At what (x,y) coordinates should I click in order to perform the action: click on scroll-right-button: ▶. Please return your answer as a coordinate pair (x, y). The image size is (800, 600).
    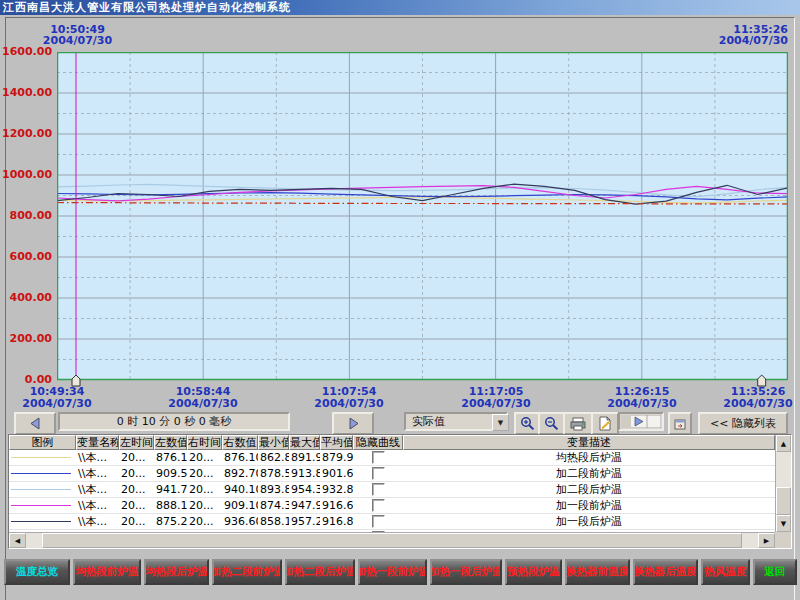
    Looking at the image, I should click on (766, 540).